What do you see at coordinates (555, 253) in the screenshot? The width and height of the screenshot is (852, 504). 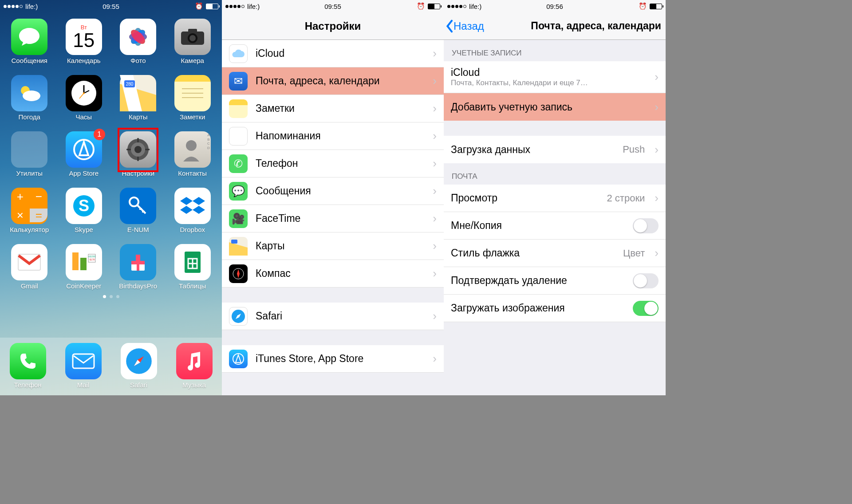 I see `row-flag: Стиль флажка Цвет ›` at bounding box center [555, 253].